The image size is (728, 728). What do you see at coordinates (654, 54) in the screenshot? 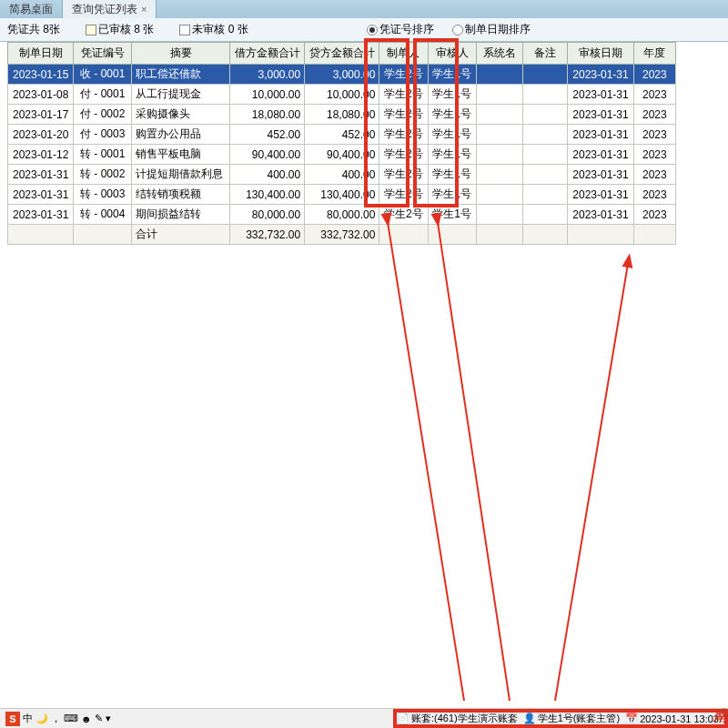
I see `col-header: 年度` at bounding box center [654, 54].